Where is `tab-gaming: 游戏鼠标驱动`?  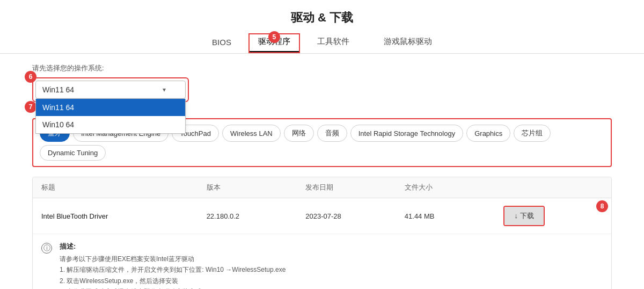 tab-gaming: 游戏鼠标驱动 is located at coordinates (408, 42).